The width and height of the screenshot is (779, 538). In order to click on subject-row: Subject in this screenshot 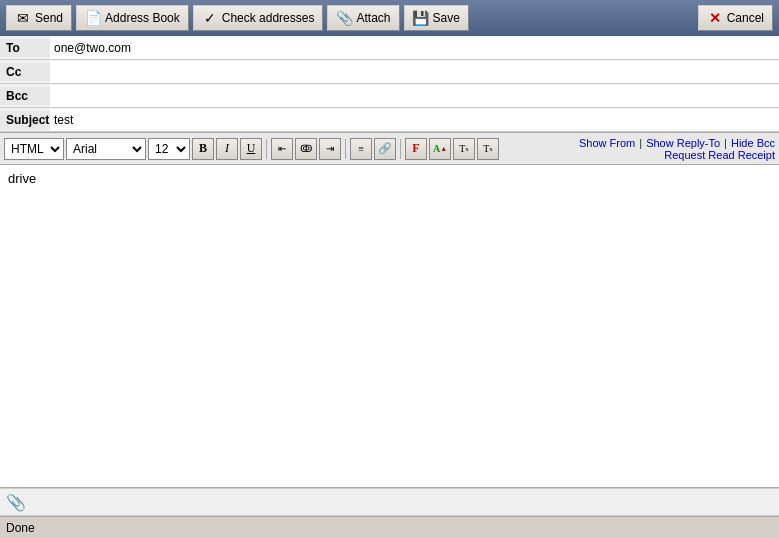, I will do `click(390, 120)`.